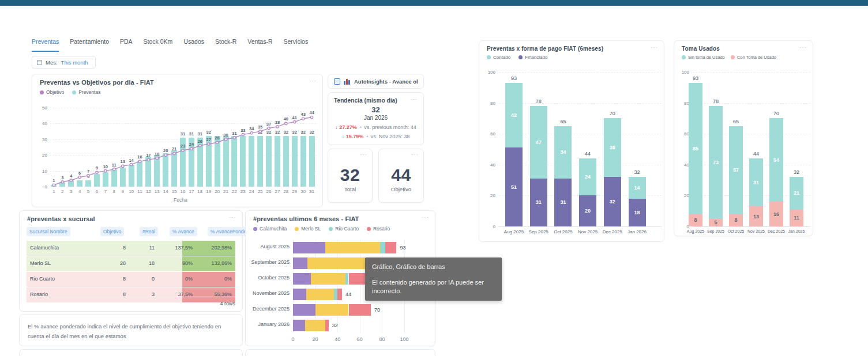 This screenshot has height=356, width=868. I want to click on table-row-merlo-sl: Merlo SL201890%132,86%, so click(131, 264).